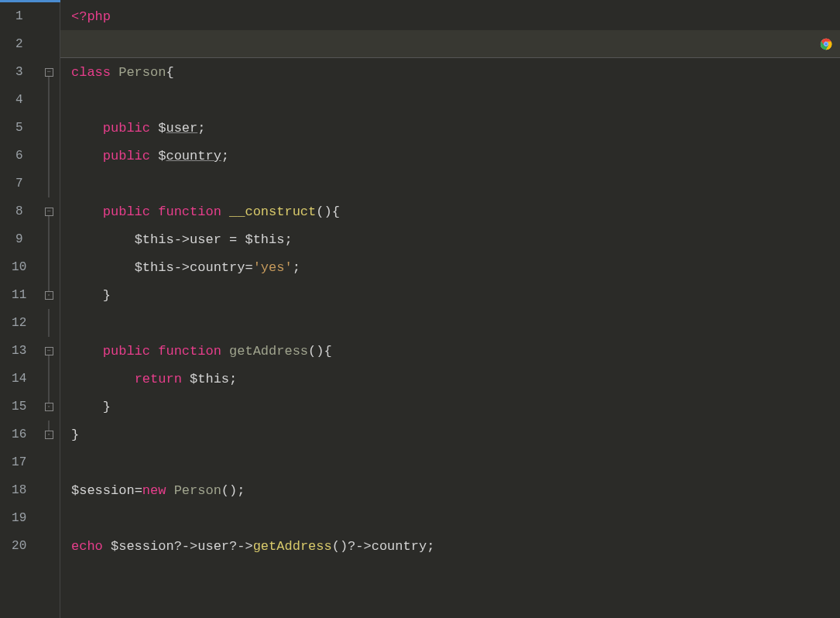 The image size is (840, 618). What do you see at coordinates (29, 239) in the screenshot?
I see `gutter-row: 9` at bounding box center [29, 239].